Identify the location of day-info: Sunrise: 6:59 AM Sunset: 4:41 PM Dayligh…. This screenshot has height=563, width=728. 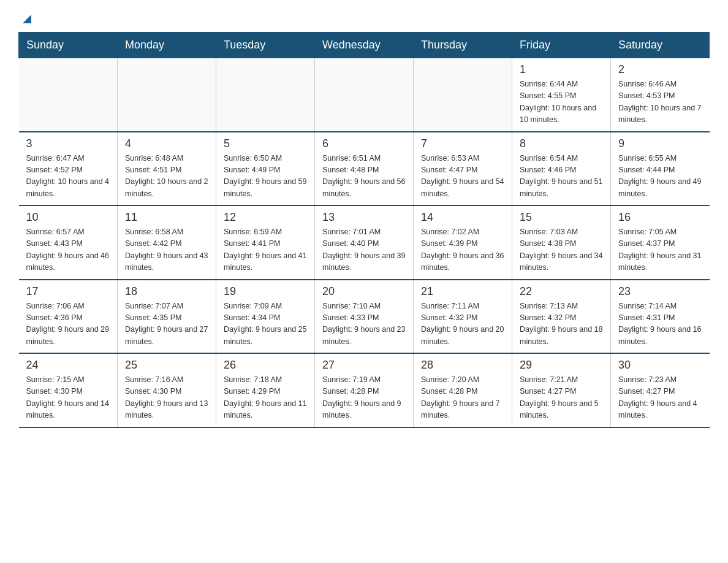
(265, 250).